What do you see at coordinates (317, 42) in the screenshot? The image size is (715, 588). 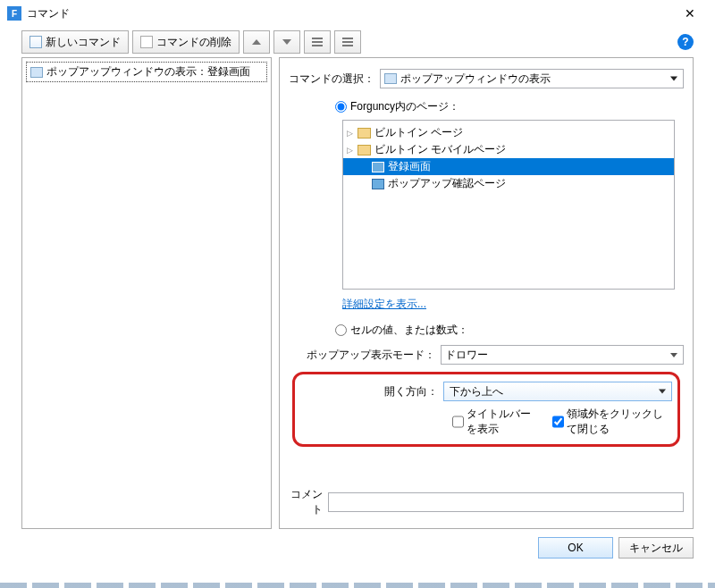 I see `outdent-button` at bounding box center [317, 42].